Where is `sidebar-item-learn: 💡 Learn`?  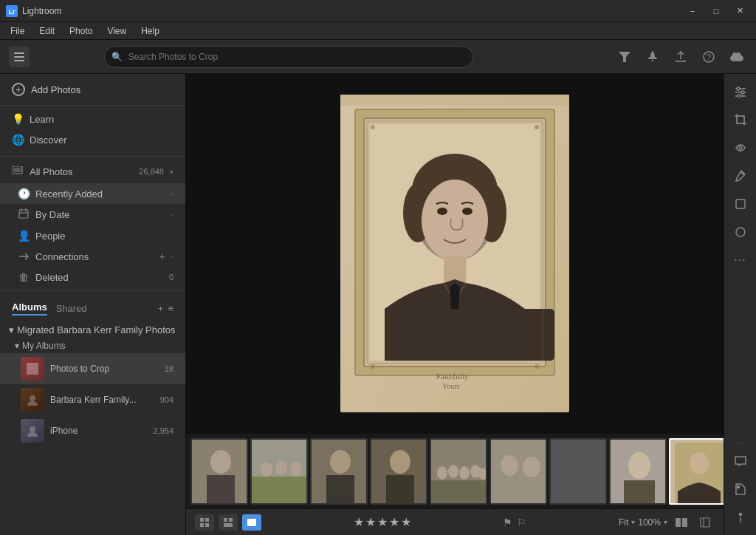
sidebar-item-learn: 💡 Learn is located at coordinates (93, 119).